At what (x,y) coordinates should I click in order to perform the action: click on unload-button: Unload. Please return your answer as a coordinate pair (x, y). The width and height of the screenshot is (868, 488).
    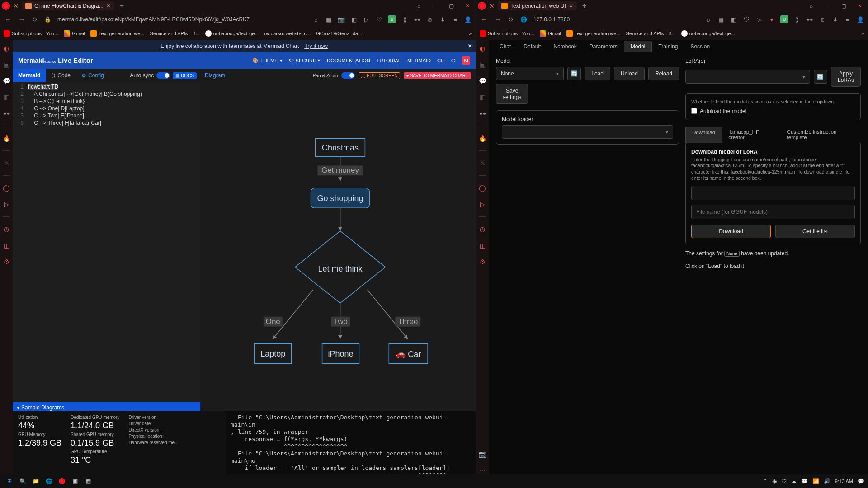
    Looking at the image, I should click on (629, 74).